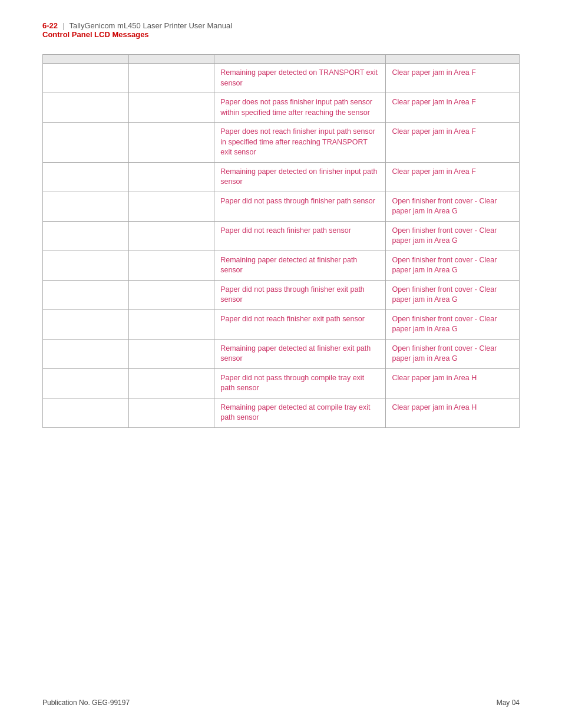 The image size is (562, 728). I want to click on table-row: Paper does not reach finisher input path…, so click(282, 143).